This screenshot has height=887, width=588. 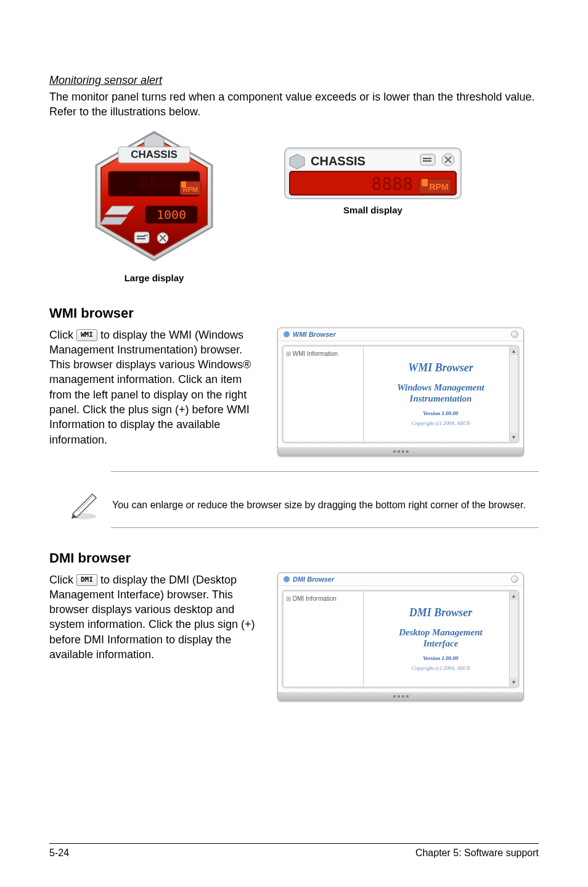 What do you see at coordinates (171, 215) in the screenshot?
I see `svg-text: 1000` at bounding box center [171, 215].